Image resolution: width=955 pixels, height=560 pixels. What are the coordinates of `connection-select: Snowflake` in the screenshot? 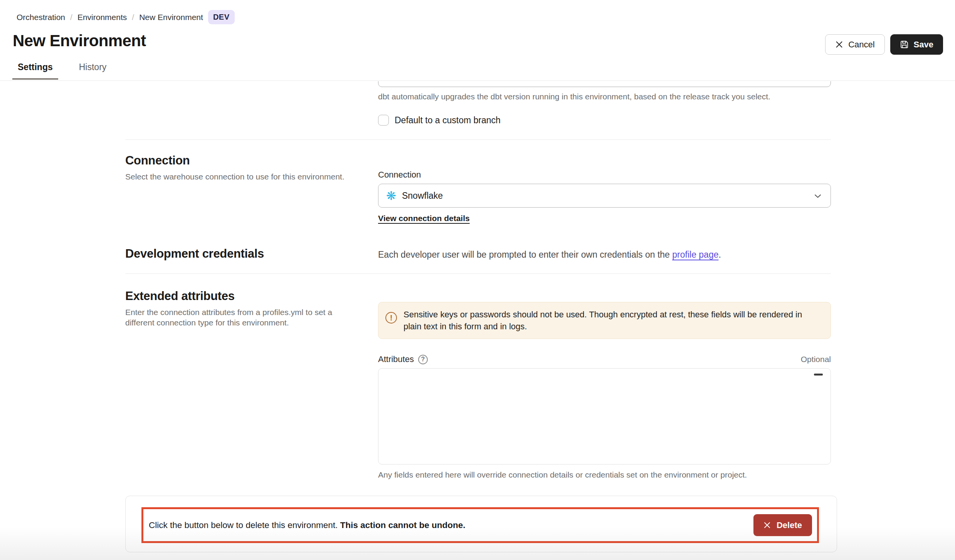 It's located at (604, 196).